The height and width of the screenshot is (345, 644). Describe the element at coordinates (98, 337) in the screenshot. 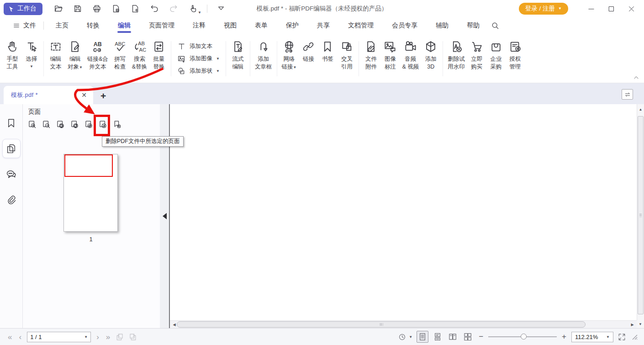

I see `next-page-button: ›` at that location.